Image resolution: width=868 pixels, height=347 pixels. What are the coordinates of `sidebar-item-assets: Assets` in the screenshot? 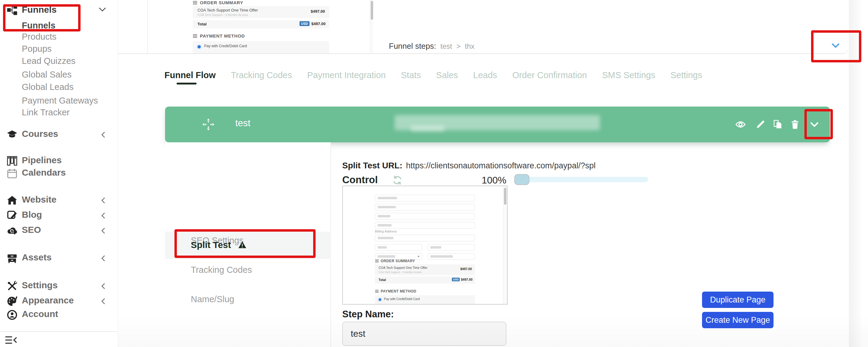 It's located at (37, 257).